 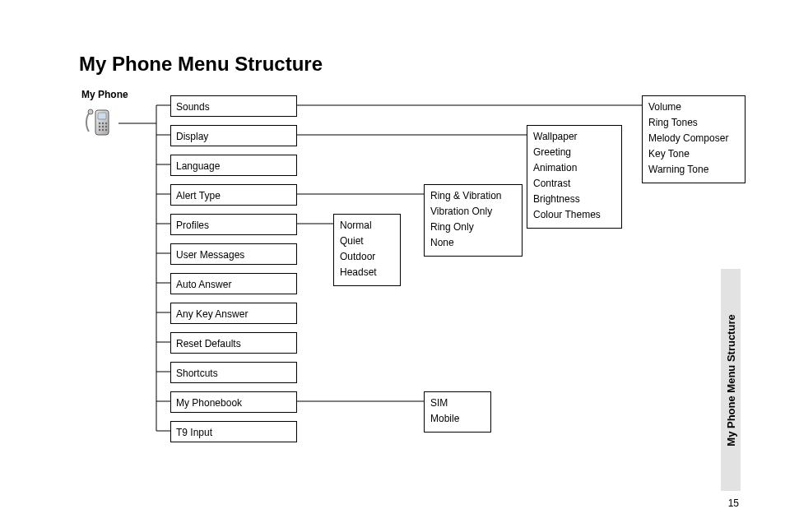 What do you see at coordinates (234, 254) in the screenshot?
I see `menu-user-messages: User Messages` at bounding box center [234, 254].